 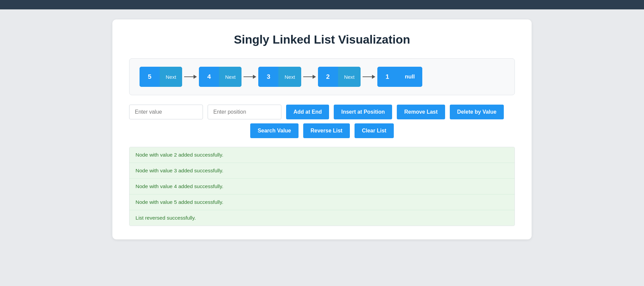 I want to click on node-group-4: 2 Next, so click(x=339, y=77).